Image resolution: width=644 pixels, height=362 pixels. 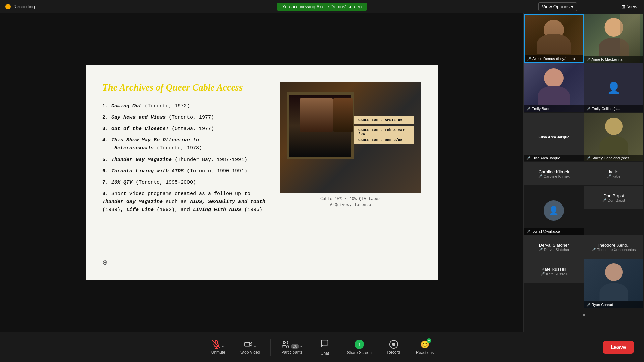 What do you see at coordinates (325, 344) in the screenshot?
I see `chat-icon` at bounding box center [325, 344].